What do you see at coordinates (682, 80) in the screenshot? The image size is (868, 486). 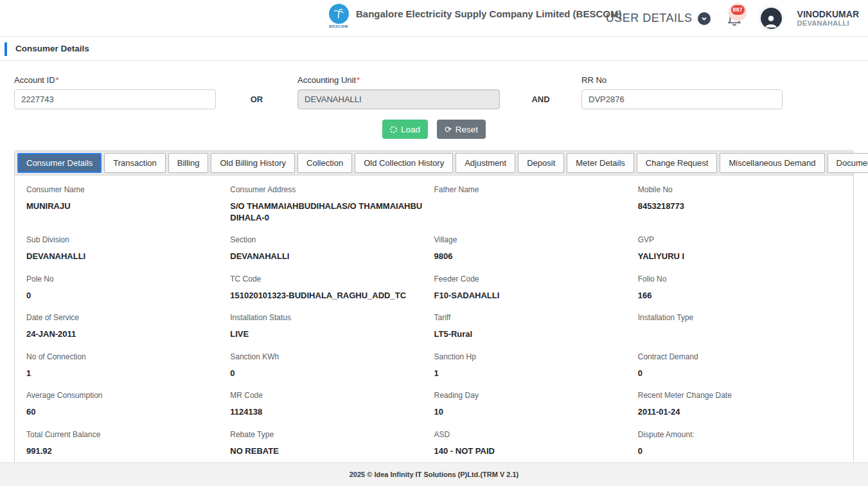 I see `rr-no-label: RR No` at bounding box center [682, 80].